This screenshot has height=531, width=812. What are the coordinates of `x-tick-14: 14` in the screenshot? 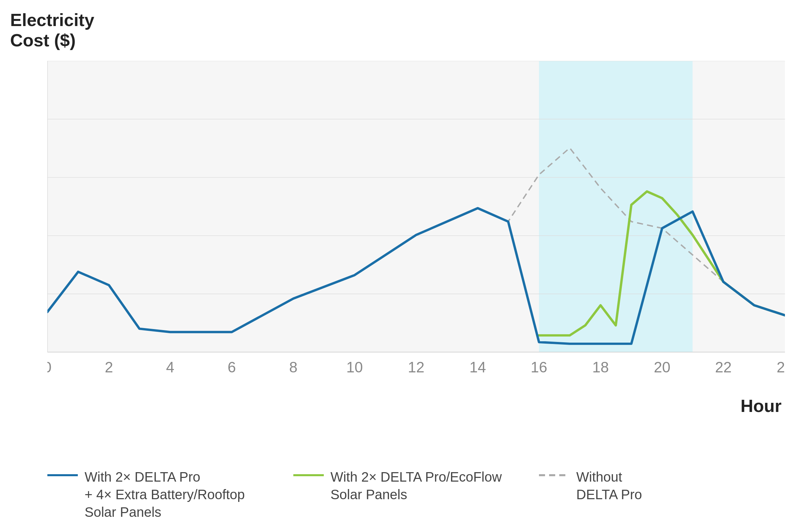 It's located at (478, 367).